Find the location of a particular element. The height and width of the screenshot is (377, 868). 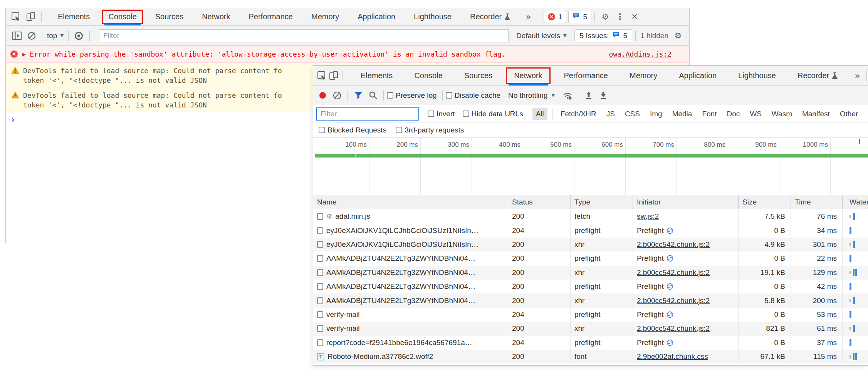

console-filter-input is located at coordinates (304, 36).